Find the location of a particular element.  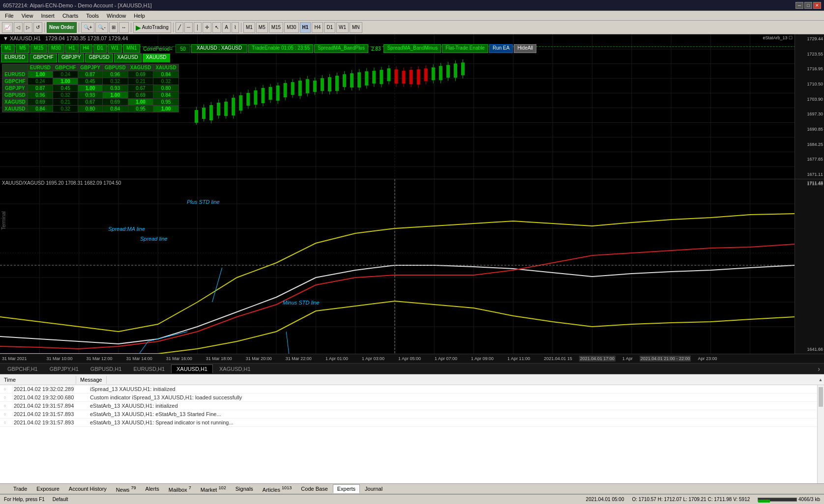

update-button: ↺ is located at coordinates (38, 28).